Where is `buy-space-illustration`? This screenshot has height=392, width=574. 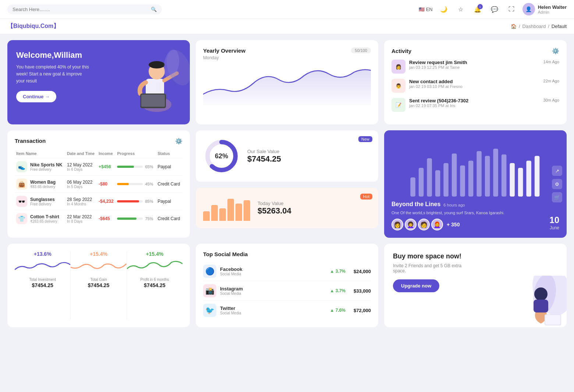
buy-space-illustration is located at coordinates (537, 301).